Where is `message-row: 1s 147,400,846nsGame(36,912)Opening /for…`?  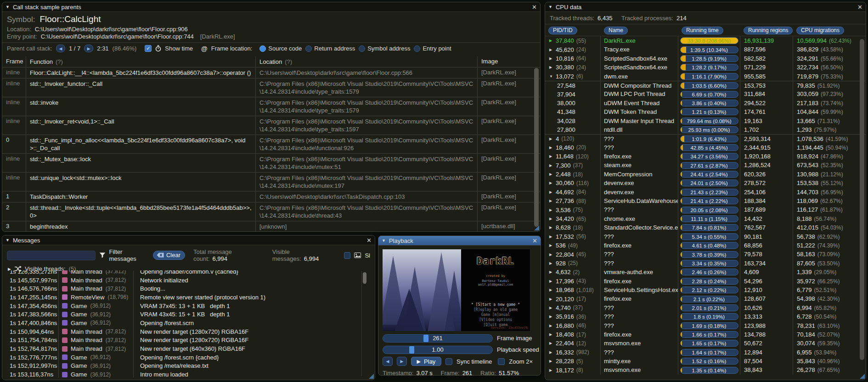
message-row: 1s 147,400,846nsGame(36,912)Opening /for… is located at coordinates (188, 323).